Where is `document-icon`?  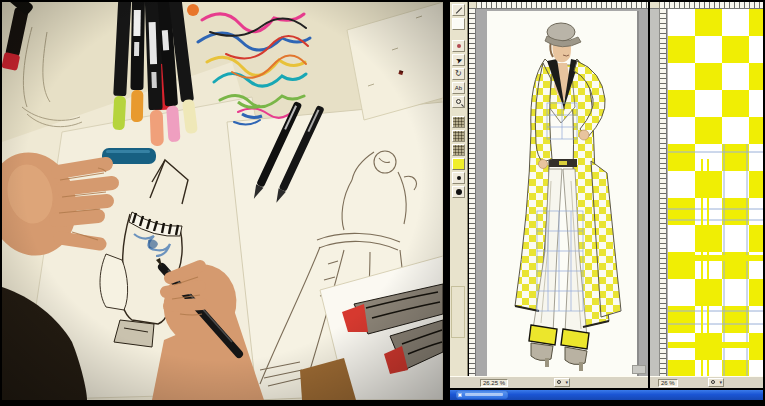
document-icon is located at coordinates (460, 395).